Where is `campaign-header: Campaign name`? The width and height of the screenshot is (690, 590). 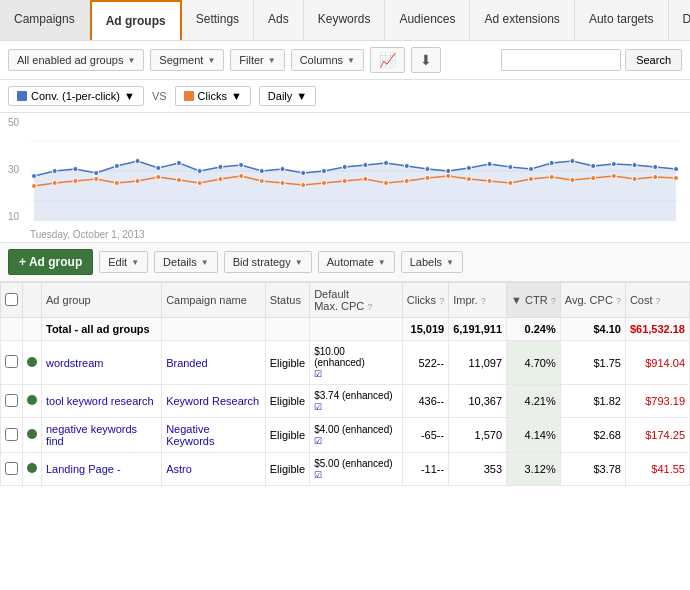 campaign-header: Campaign name is located at coordinates (214, 300).